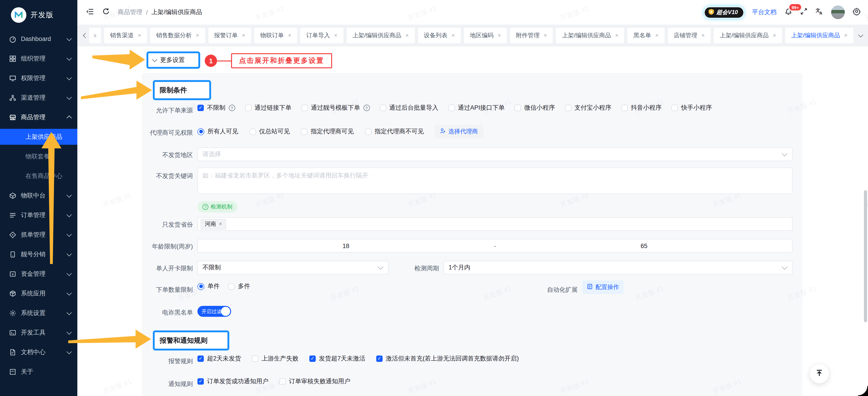  I want to click on tab-iot-orders: 物联订单×, so click(276, 35).